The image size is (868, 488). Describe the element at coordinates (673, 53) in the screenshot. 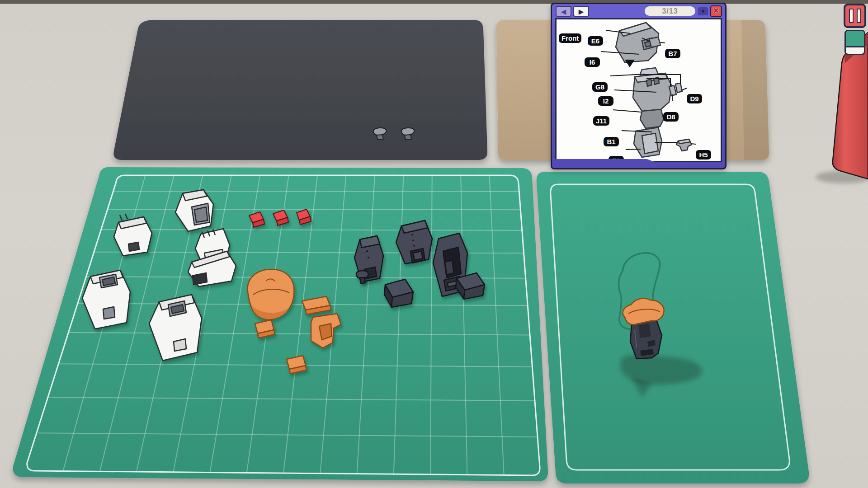

I see `part-label-B7: B7` at that location.